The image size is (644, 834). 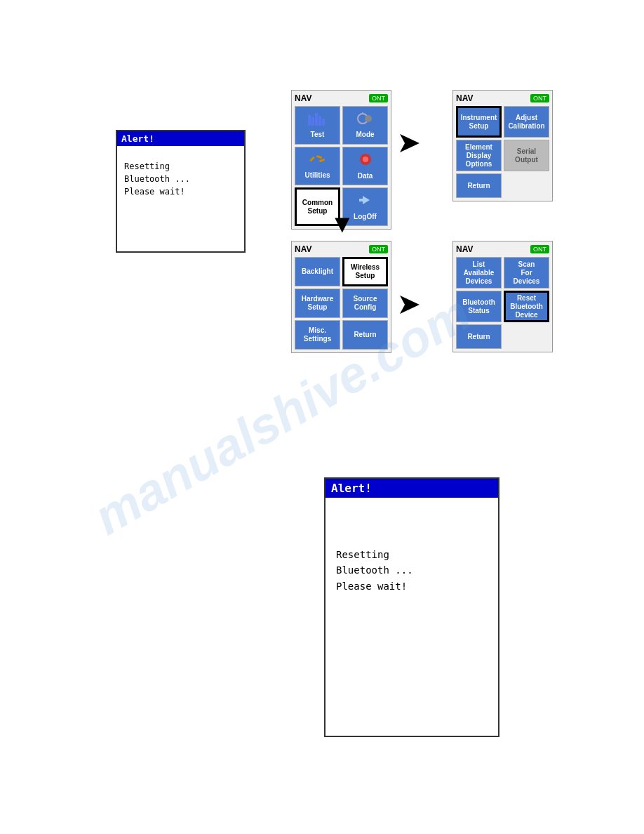 What do you see at coordinates (317, 207) in the screenshot?
I see `common-setup-label: CommonSetup` at bounding box center [317, 207].